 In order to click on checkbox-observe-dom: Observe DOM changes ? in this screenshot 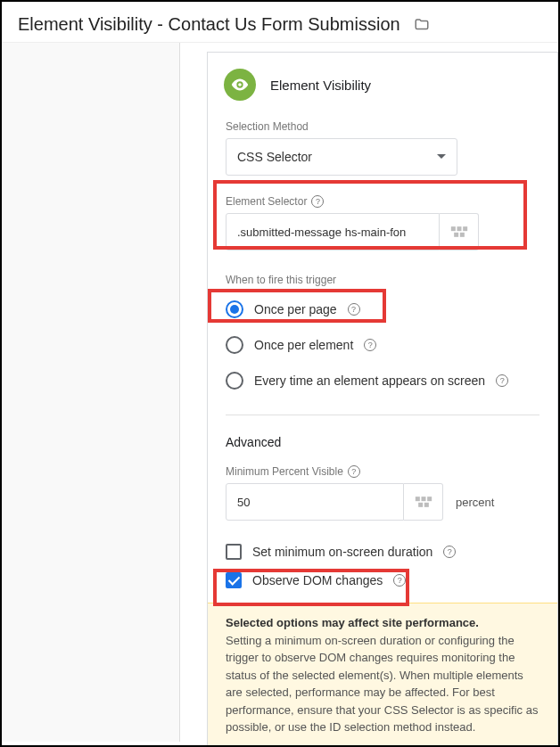, I will do `click(383, 578)`.